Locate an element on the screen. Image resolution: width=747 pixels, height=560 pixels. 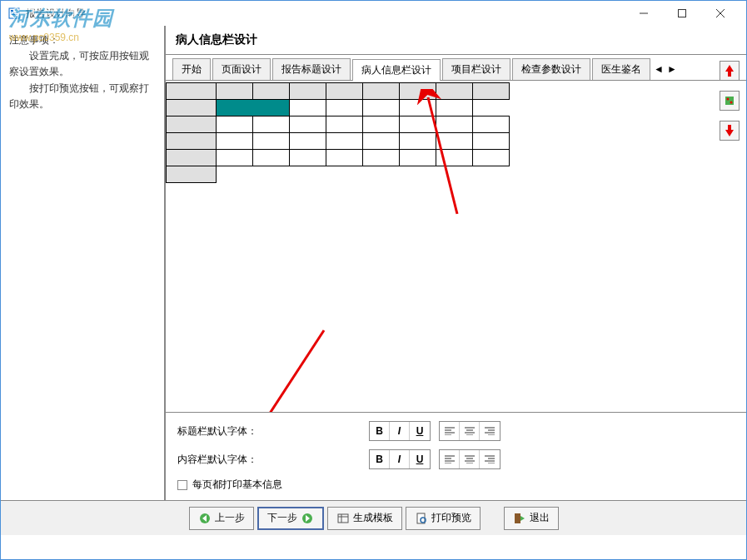
underline-button-title: U is located at coordinates (420, 431).